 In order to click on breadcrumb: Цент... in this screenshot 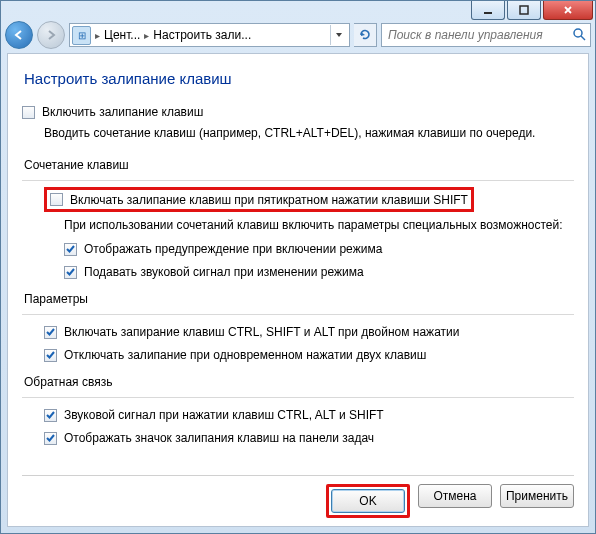, I will do `click(122, 35)`.